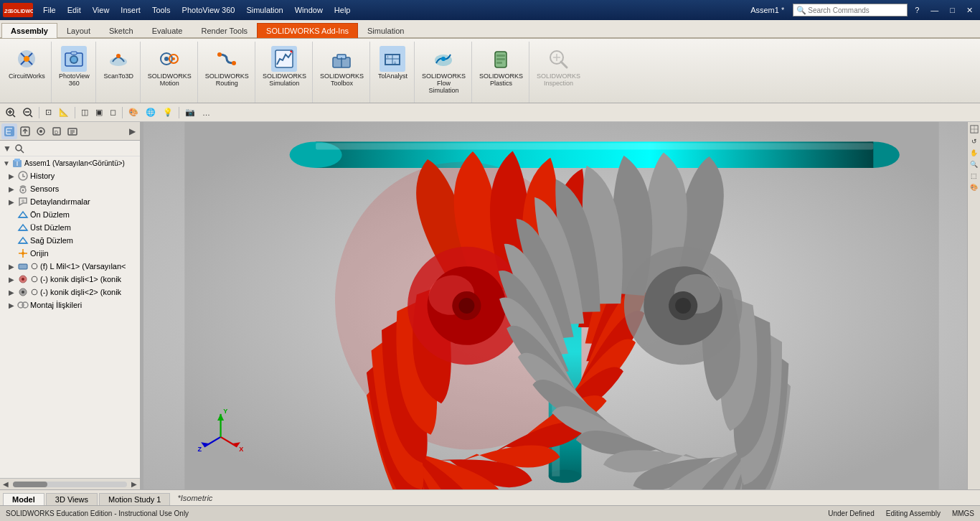  What do you see at coordinates (24, 499) in the screenshot?
I see `tab-model: Model` at bounding box center [24, 499].